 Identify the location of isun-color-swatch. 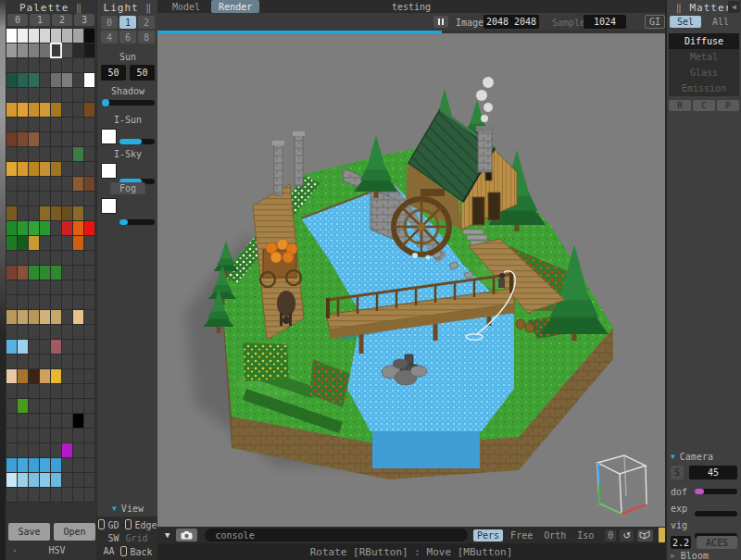
(109, 137).